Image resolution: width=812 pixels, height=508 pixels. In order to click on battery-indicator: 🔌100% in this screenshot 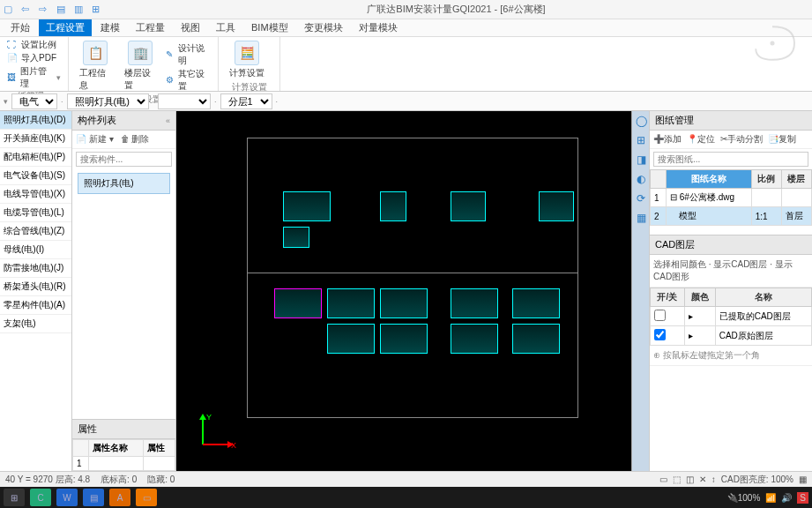, I will do `click(744, 497)`.